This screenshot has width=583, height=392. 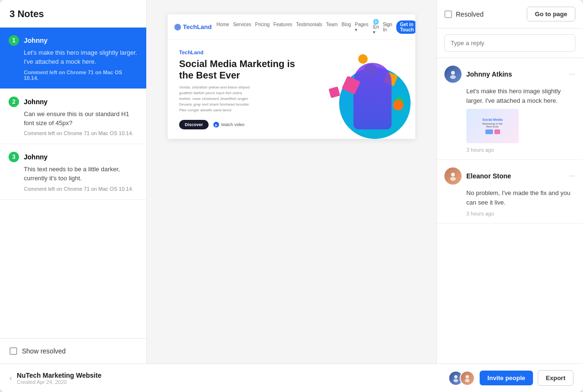 I want to click on comment-author-row-2: Eleanor Stone, so click(x=478, y=176).